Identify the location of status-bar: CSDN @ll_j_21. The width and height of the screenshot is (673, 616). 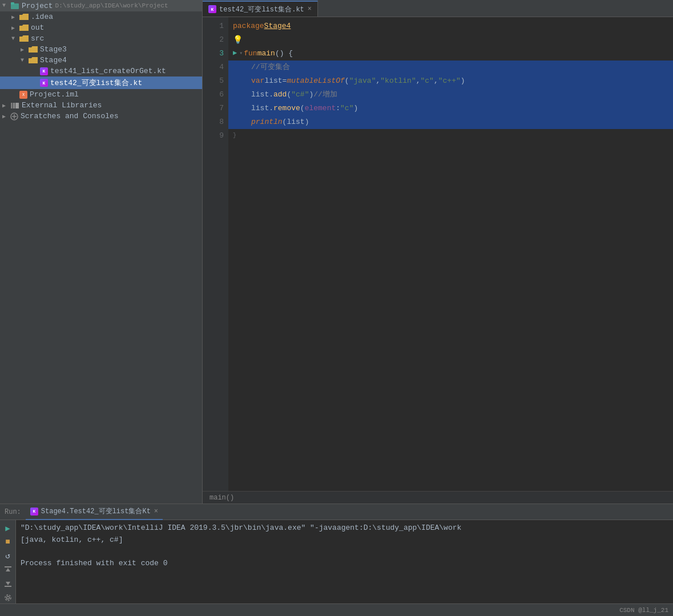
(337, 610).